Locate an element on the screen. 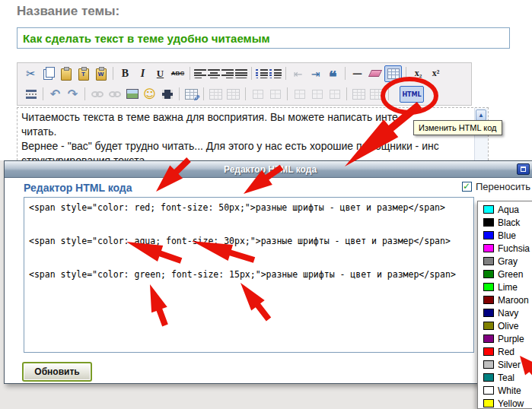 This screenshot has height=409, width=532. topic-title-input: Как сделать текст в теме удобно читаемым is located at coordinates (263, 38).